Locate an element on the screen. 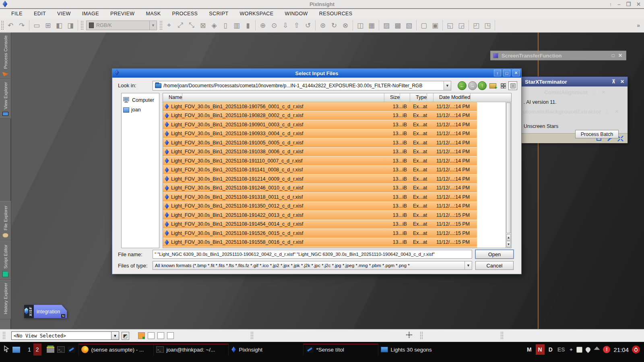 This screenshot has width=644, height=362. close-window-icon: ◰ is located at coordinates (476, 25).